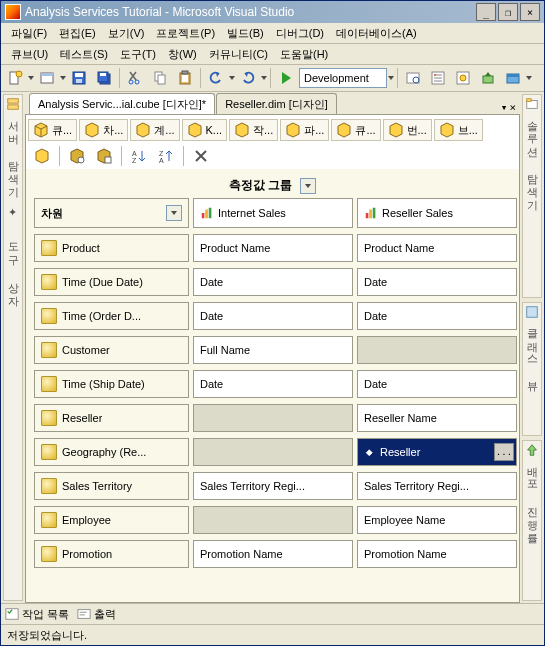  I want to click on add-item-dropdown, so click(63, 78).